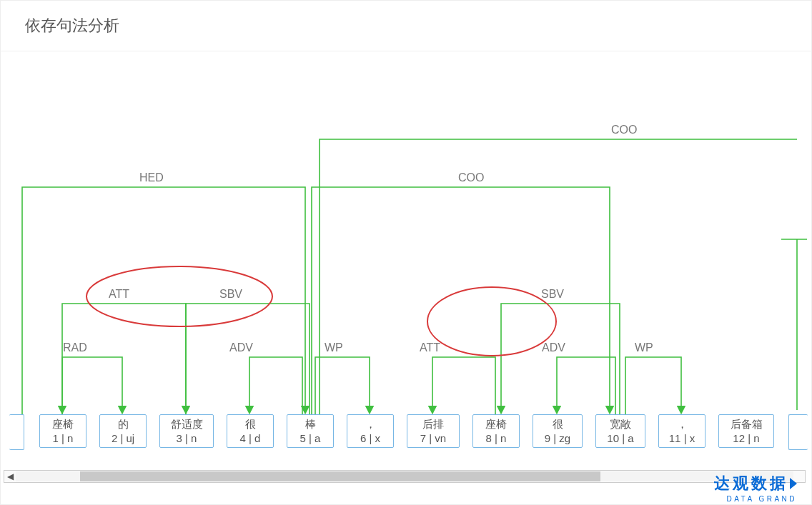  What do you see at coordinates (756, 488) in the screenshot?
I see `brand-logo: 达观数据 DATA GRAND` at bounding box center [756, 488].